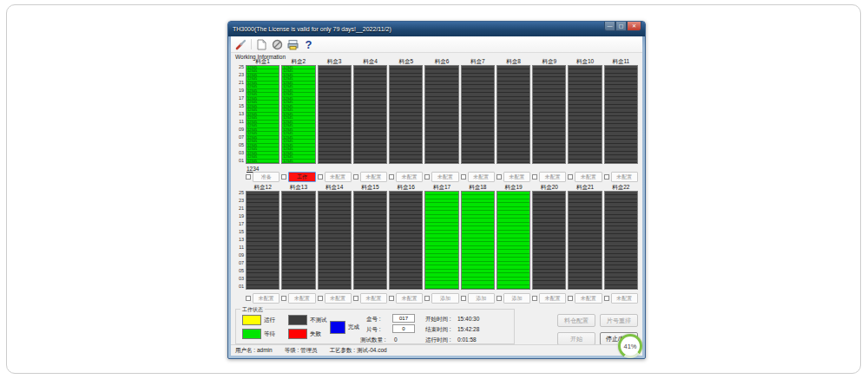 This screenshot has height=379, width=868. Describe the element at coordinates (373, 330) in the screenshot. I see `slice-number-label: 片号 :` at that location.